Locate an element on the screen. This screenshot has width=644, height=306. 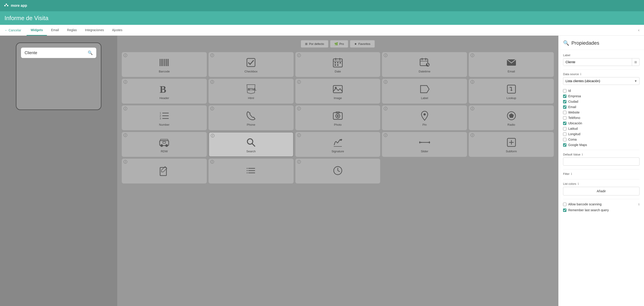
checkbox-latitud: Latitud is located at coordinates (601, 129).